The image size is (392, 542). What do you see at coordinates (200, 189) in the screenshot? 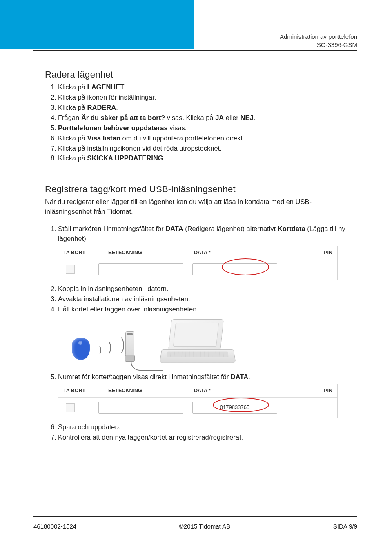
I see `section2-title: Registrera tagg/kort med USB-inläsningse…` at bounding box center [200, 189].